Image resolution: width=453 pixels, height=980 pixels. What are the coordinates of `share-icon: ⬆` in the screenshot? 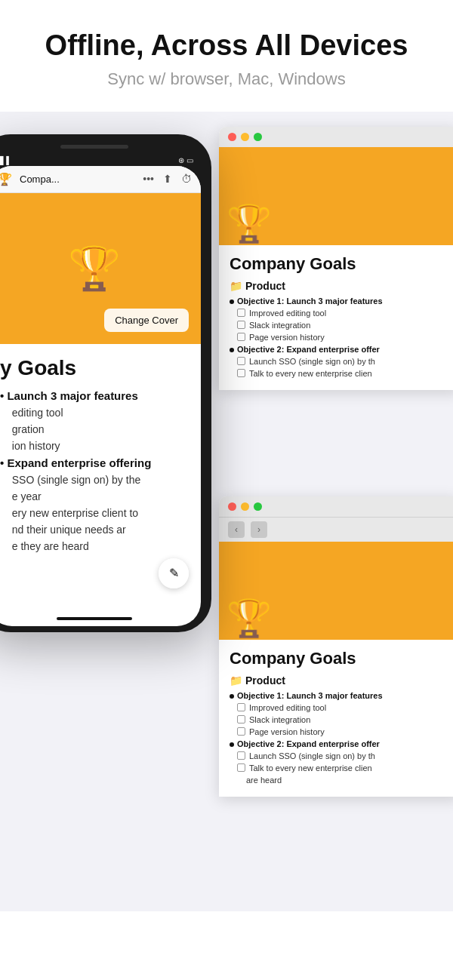 It's located at (168, 179).